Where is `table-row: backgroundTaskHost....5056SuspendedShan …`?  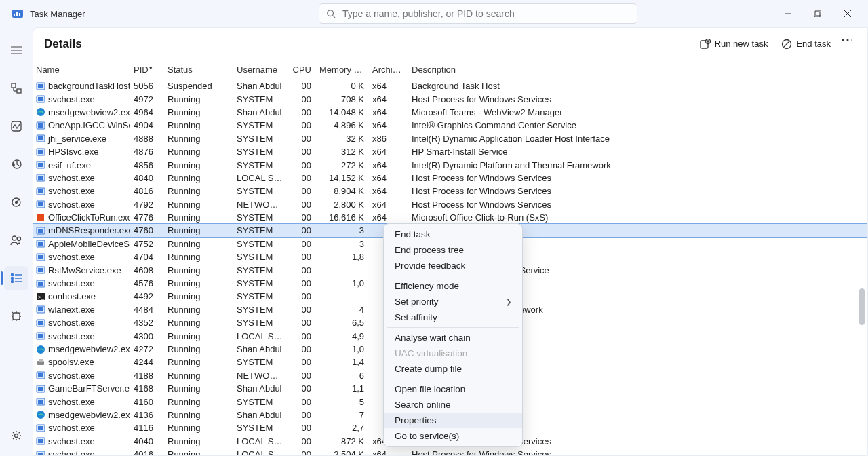 table-row: backgroundTaskHost....5056SuspendedShan … is located at coordinates (450, 86).